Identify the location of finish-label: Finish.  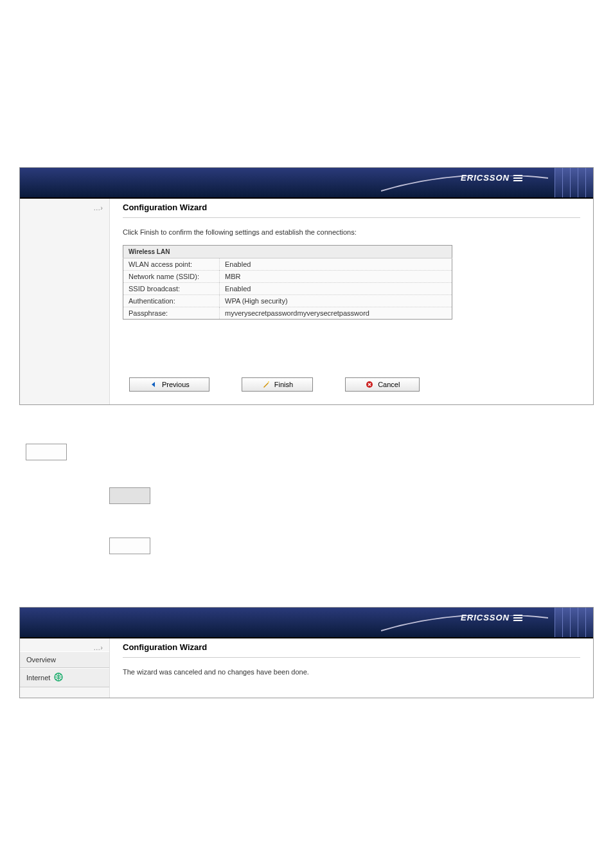
(284, 384).